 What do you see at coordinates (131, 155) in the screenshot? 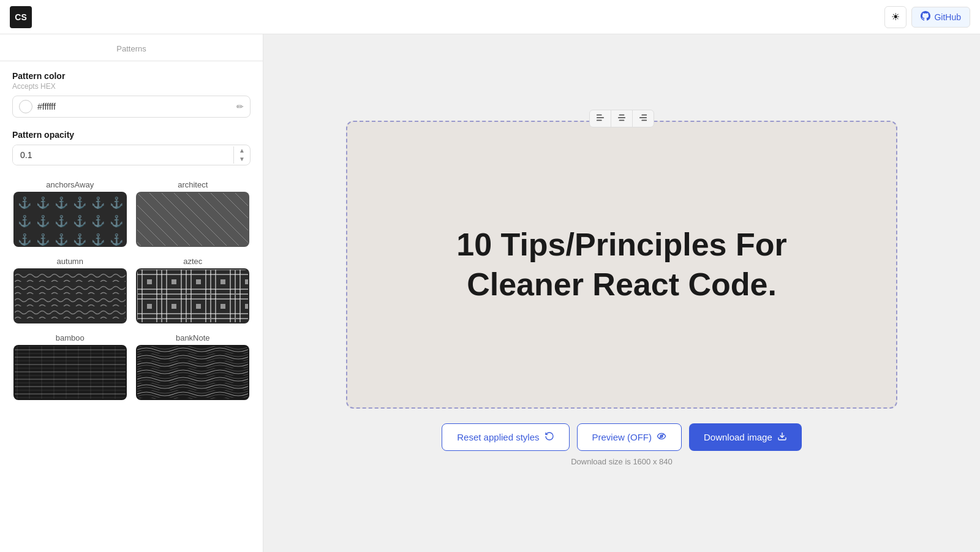
I see `opacity-select-wrapper: ▲ ▼` at bounding box center [131, 155].